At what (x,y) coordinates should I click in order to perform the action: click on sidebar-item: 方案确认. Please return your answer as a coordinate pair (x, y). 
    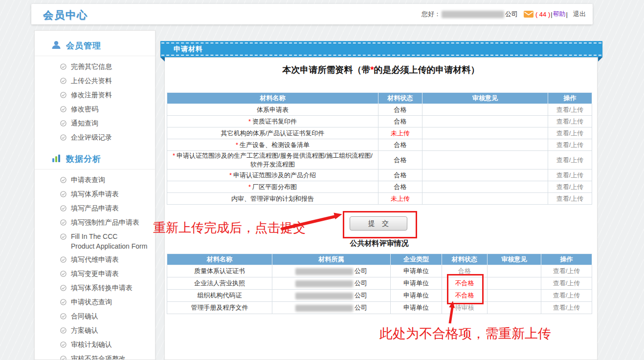
    Looking at the image, I should click on (95, 331).